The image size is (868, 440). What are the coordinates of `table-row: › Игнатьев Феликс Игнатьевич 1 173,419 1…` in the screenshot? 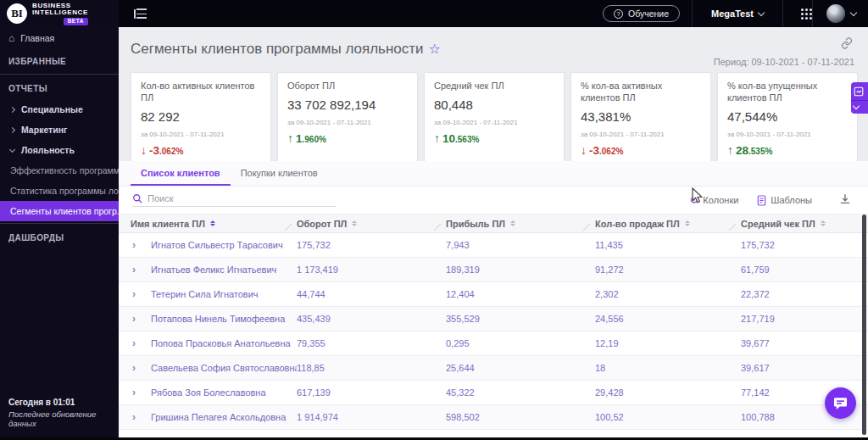 It's located at (493, 270).